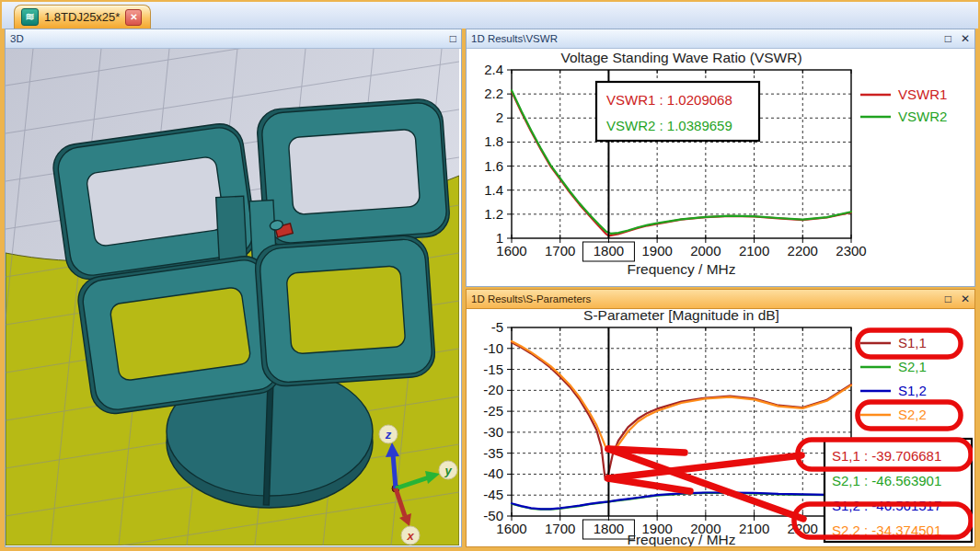 The height and width of the screenshot is (551, 980). I want to click on svg-text: 2, so click(500, 118).